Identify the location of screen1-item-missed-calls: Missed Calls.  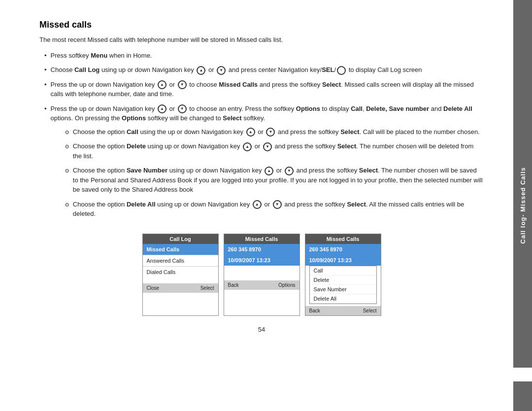
(180, 249).